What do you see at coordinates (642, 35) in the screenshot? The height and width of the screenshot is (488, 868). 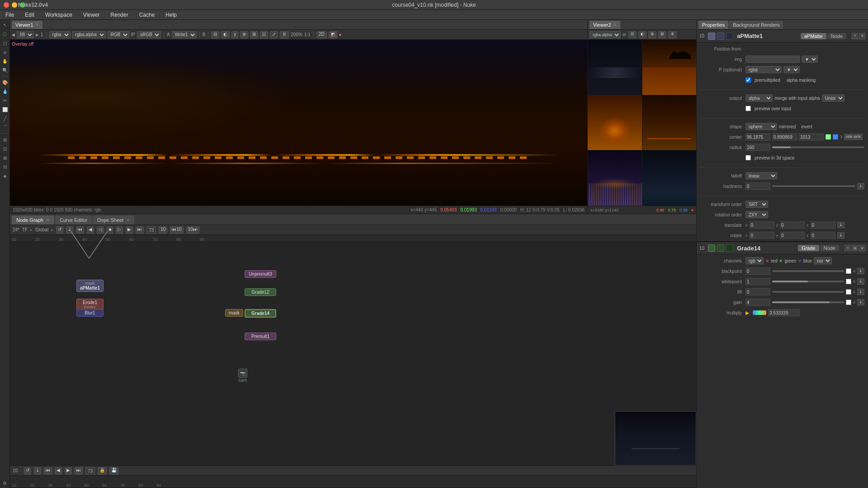 I see `v2-btn2: ◐` at bounding box center [642, 35].